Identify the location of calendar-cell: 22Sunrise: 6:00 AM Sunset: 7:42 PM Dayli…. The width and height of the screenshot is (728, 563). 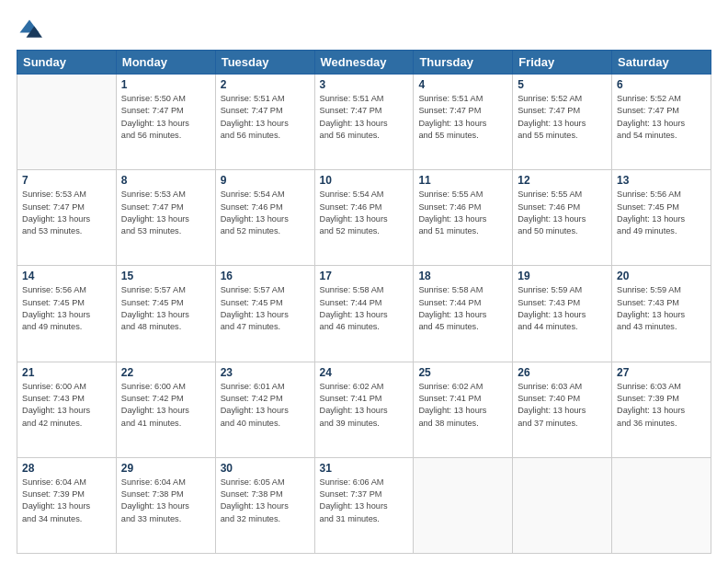
(165, 409).